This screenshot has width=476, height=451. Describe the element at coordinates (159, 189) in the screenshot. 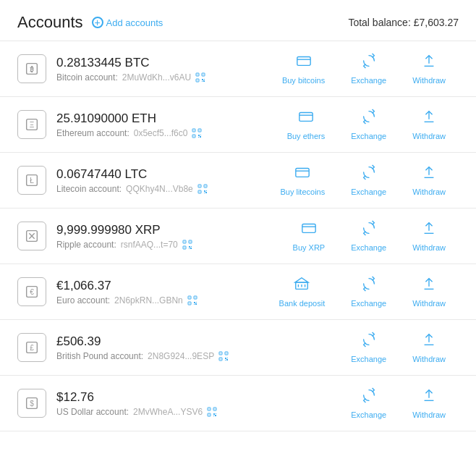

I see `account-address: QQKhy4N...Vb8e` at that location.